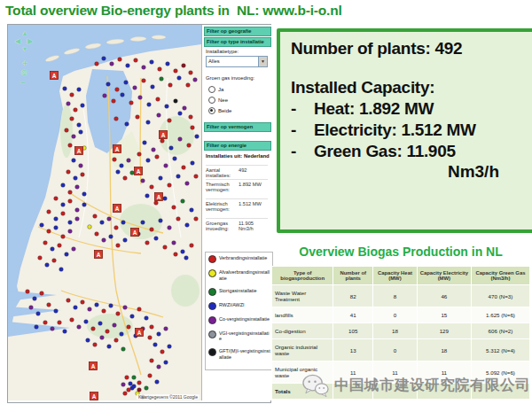  I want to click on zoom-reset-icon: ◎, so click(25, 73).